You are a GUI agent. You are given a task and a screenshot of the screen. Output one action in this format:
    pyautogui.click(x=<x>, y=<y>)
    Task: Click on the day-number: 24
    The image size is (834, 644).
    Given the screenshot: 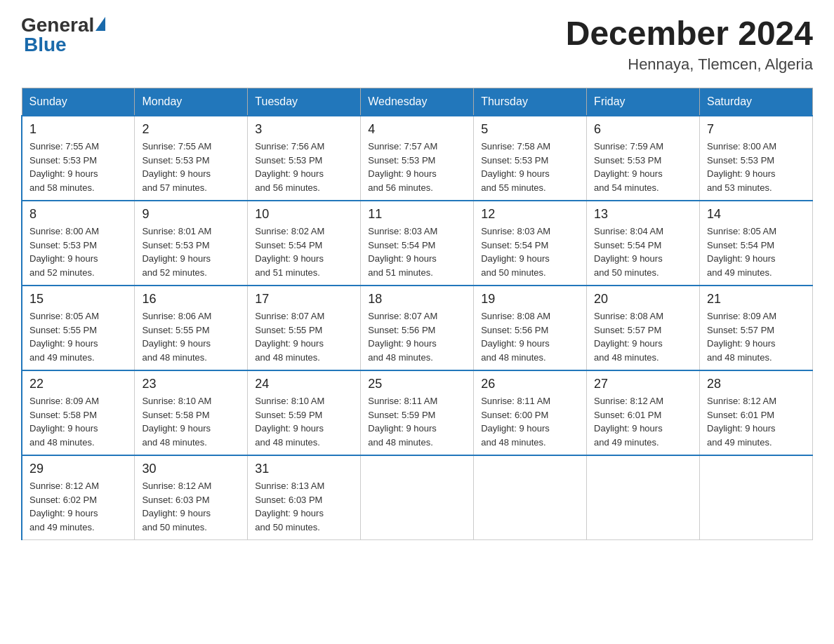 What is the action you would take?
    pyautogui.click(x=304, y=384)
    